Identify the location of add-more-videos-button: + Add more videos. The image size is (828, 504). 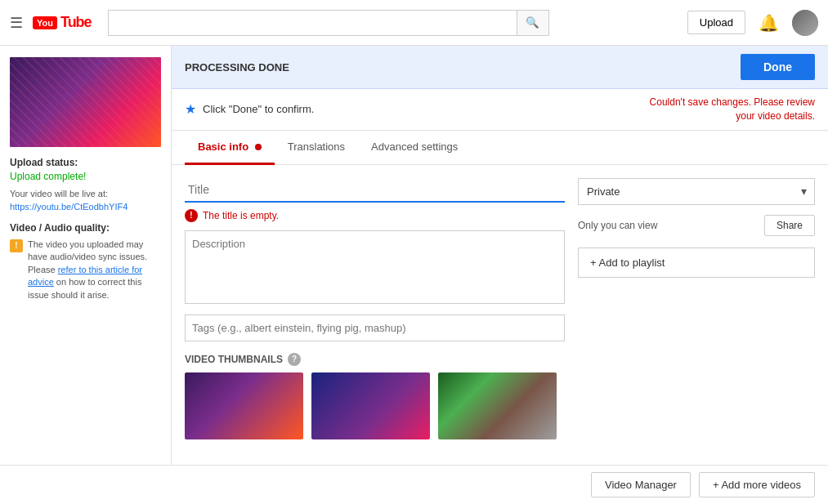
(757, 485).